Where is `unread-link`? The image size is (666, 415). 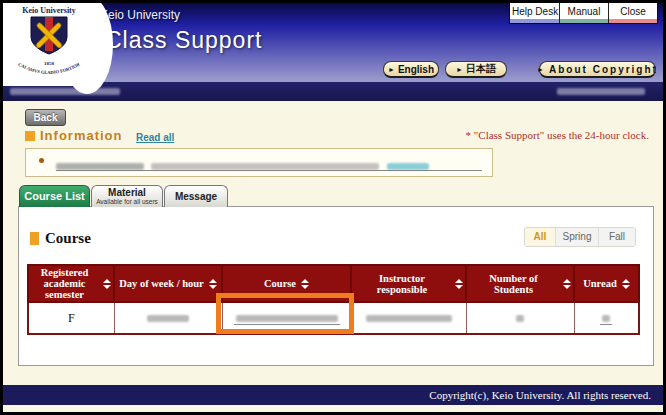
unread-link is located at coordinates (606, 320).